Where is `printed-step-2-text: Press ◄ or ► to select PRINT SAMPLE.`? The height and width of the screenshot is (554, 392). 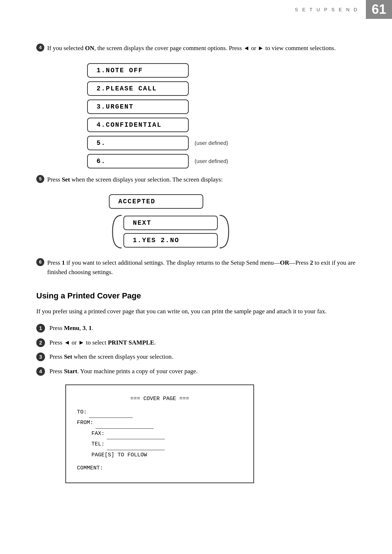 printed-step-2-text: Press ◄ or ► to select PRINT SAMPLE. is located at coordinates (102, 343).